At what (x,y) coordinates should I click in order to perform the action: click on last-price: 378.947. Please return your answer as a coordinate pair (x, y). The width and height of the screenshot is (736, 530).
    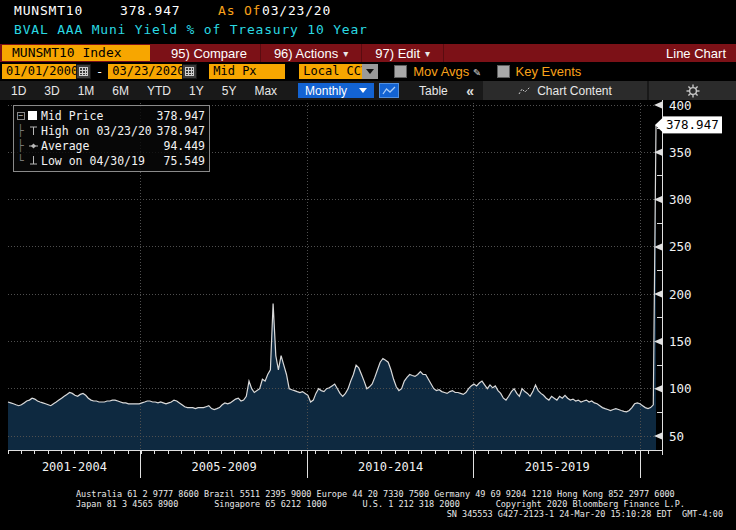
    Looking at the image, I should click on (150, 10).